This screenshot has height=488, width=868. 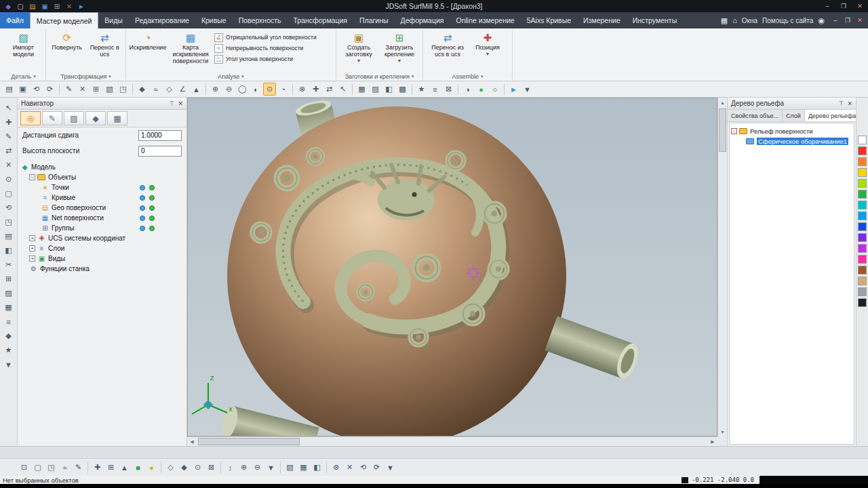 I want to click on scroll-right-icon: ▶, so click(x=713, y=442).